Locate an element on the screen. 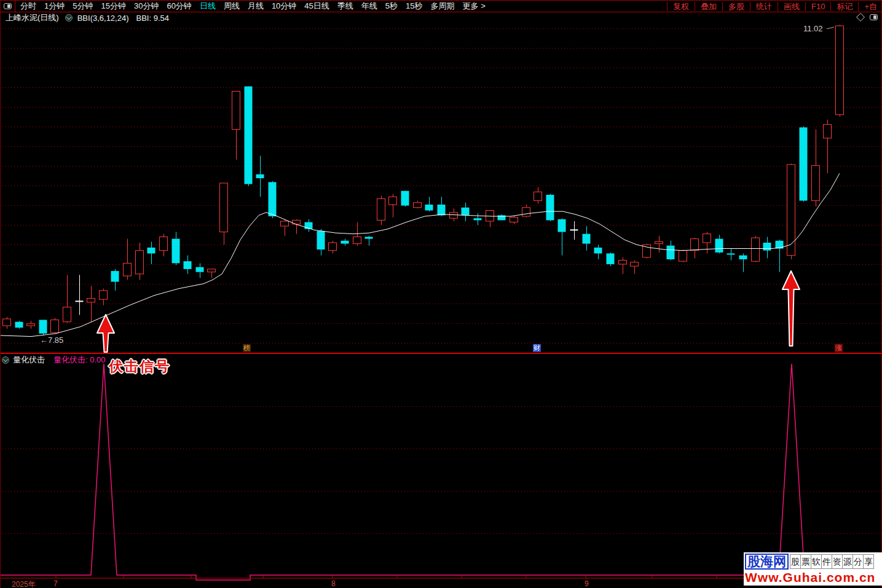 This screenshot has width=882, height=588. toolbar-right-menu: 复权叠加多股统计画线F10标记+自 is located at coordinates (774, 6).